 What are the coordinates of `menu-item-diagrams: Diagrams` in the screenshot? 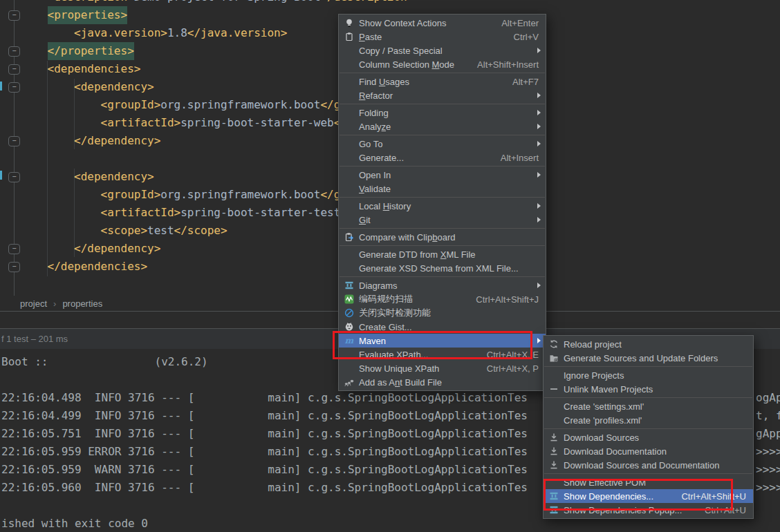 It's located at (443, 285).